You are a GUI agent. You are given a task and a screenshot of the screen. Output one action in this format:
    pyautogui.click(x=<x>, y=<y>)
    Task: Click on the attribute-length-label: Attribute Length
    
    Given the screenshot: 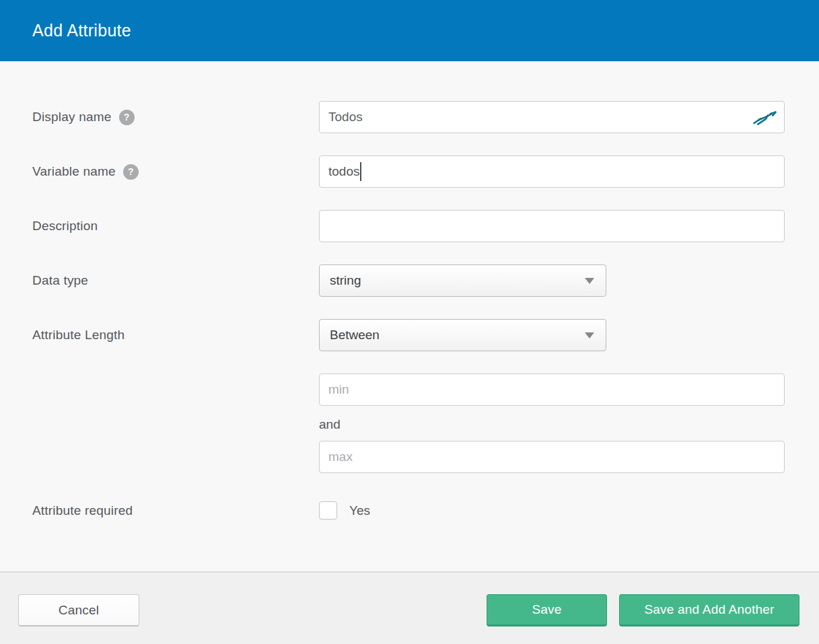 What is the action you would take?
    pyautogui.click(x=78, y=335)
    